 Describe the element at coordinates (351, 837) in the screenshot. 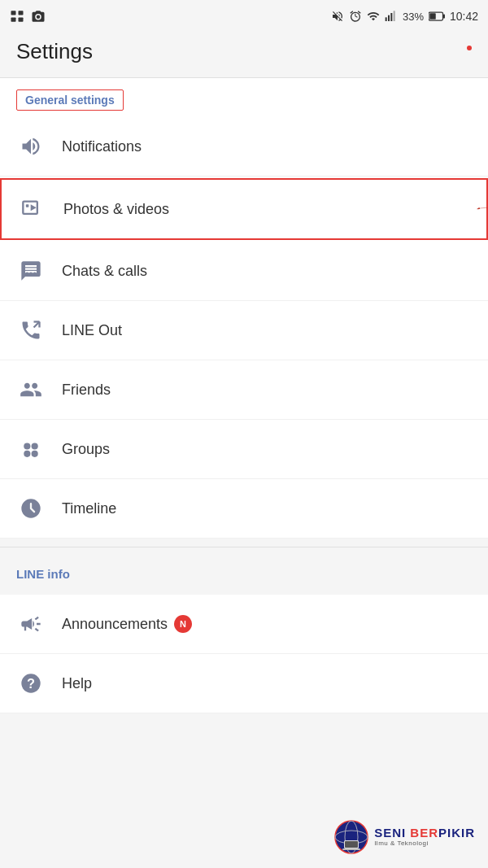

I see `watermark-globe-icon` at that location.